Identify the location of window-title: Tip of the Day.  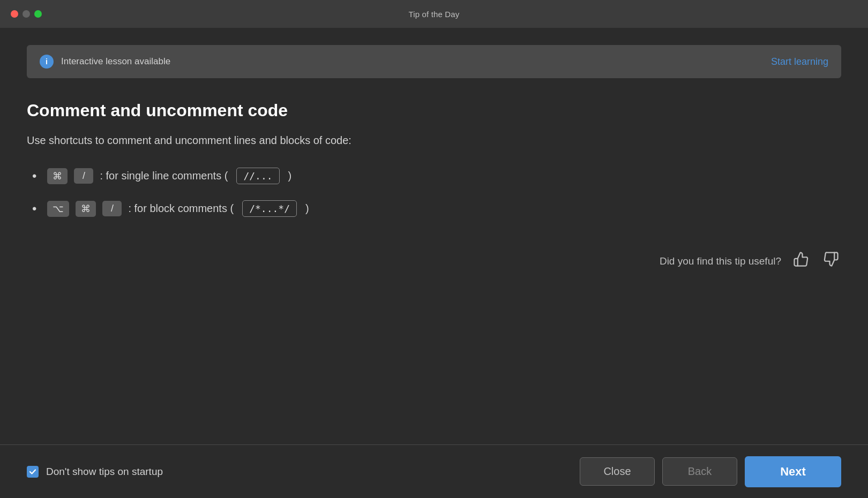
(434, 14).